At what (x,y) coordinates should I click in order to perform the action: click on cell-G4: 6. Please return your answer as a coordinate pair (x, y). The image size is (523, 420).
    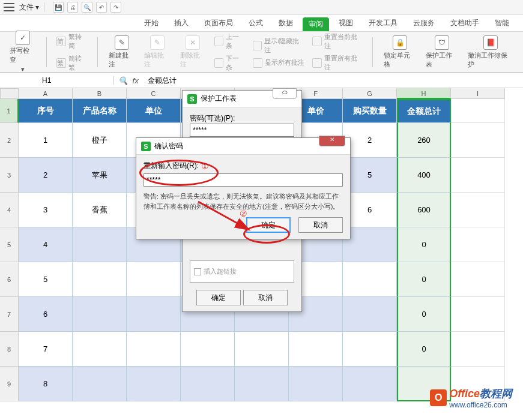
    Looking at the image, I should click on (370, 210).